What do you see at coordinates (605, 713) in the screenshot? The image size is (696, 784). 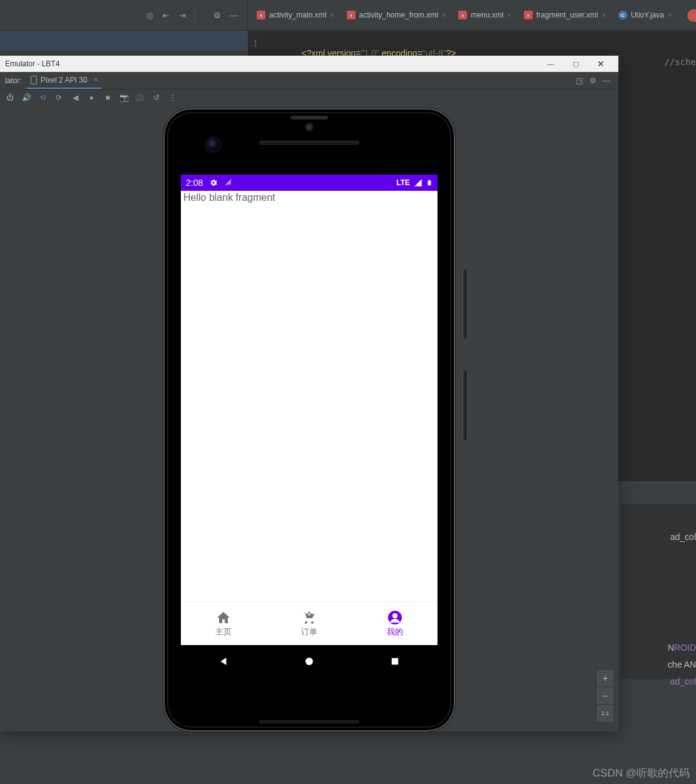 I see `zoom-reset-button: 1:1` at bounding box center [605, 713].